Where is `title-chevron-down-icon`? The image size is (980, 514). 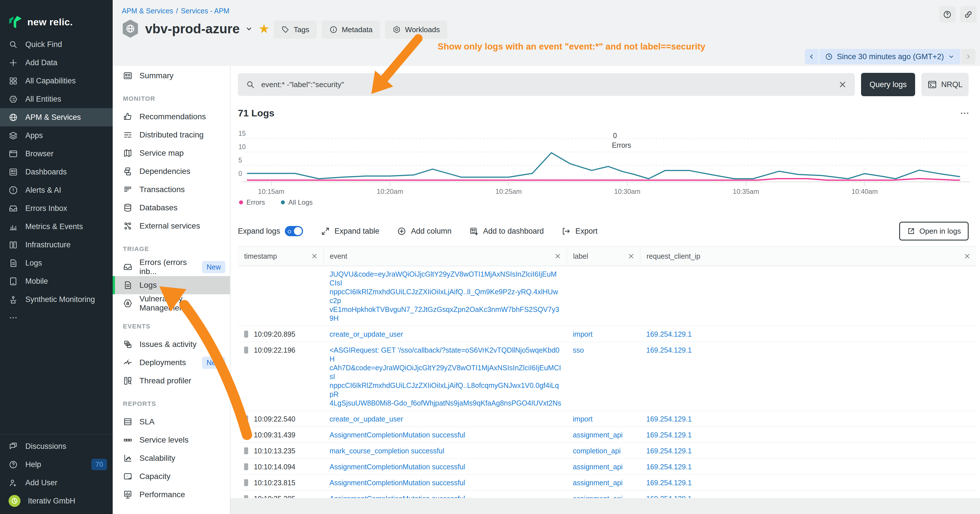
title-chevron-down-icon is located at coordinates (249, 29).